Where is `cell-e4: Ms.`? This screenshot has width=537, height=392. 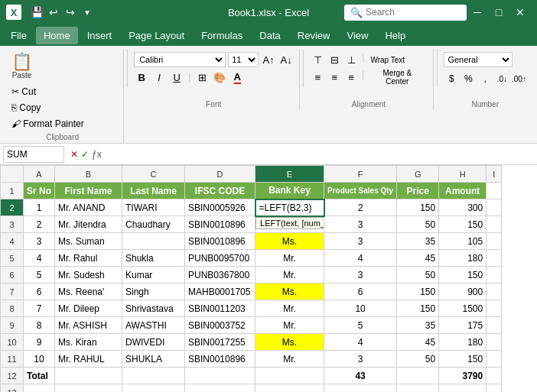 cell-e4: Ms. is located at coordinates (290, 241).